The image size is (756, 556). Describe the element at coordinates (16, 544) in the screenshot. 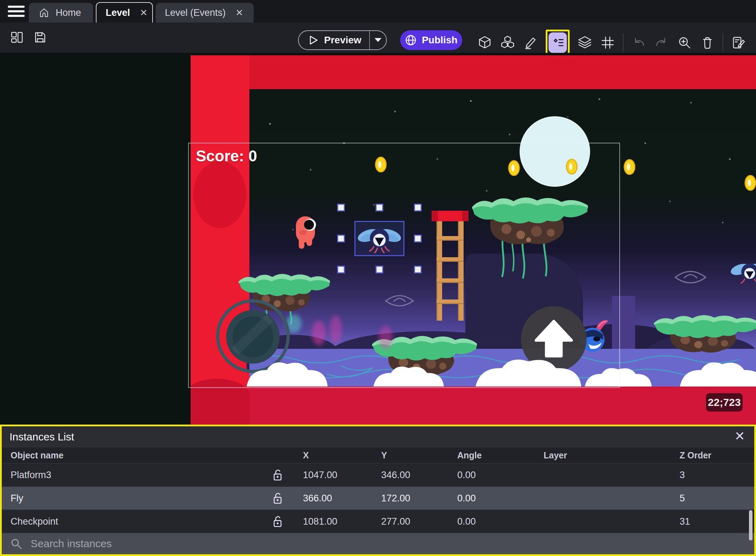

I see `search-icon` at that location.